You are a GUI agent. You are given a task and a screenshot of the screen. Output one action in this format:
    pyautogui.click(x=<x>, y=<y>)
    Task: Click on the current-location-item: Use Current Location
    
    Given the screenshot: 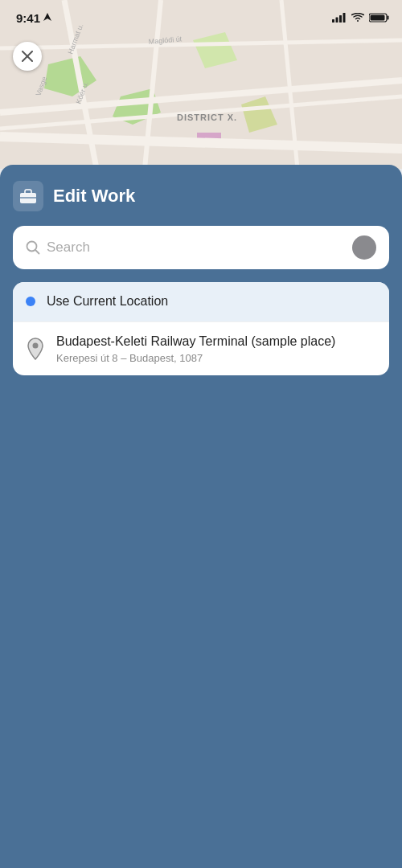 What is the action you would take?
    pyautogui.click(x=201, y=302)
    